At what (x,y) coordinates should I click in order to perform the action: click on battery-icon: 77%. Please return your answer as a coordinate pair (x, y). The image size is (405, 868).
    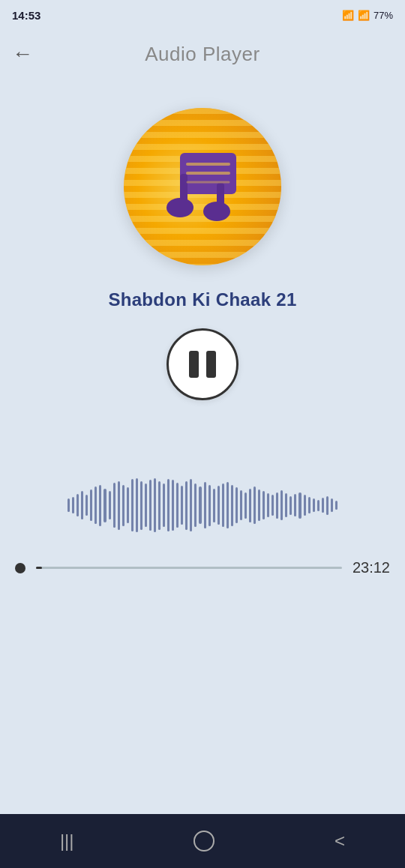
    Looking at the image, I should click on (383, 15).